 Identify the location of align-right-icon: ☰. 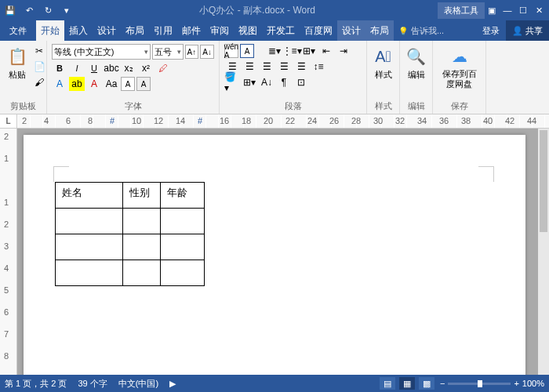
(267, 67).